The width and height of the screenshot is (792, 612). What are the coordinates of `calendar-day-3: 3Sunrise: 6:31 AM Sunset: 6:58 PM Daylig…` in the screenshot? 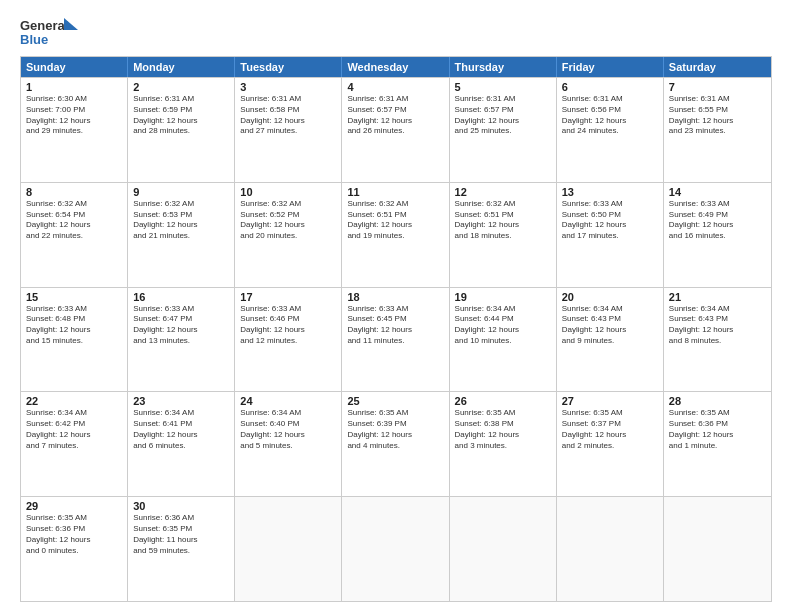 It's located at (288, 130).